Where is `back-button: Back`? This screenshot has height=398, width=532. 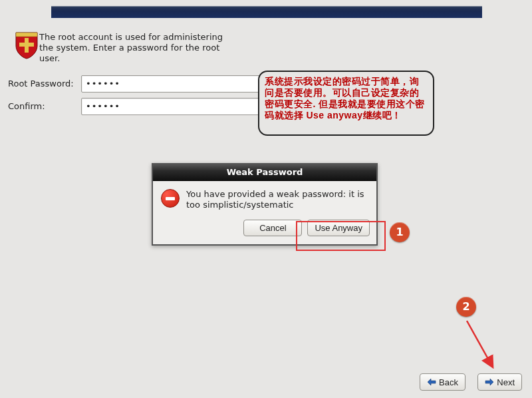 back-button: Back is located at coordinates (443, 382).